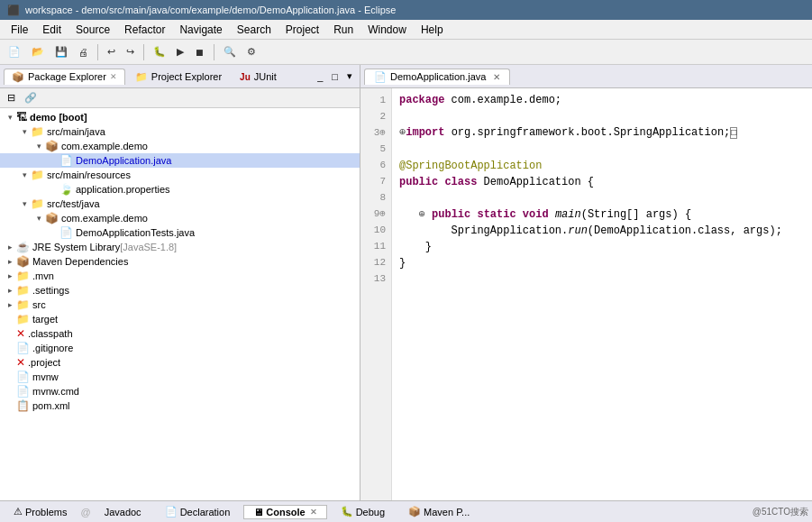  What do you see at coordinates (45, 377) in the screenshot?
I see `tree-label: mvnw` at bounding box center [45, 377].